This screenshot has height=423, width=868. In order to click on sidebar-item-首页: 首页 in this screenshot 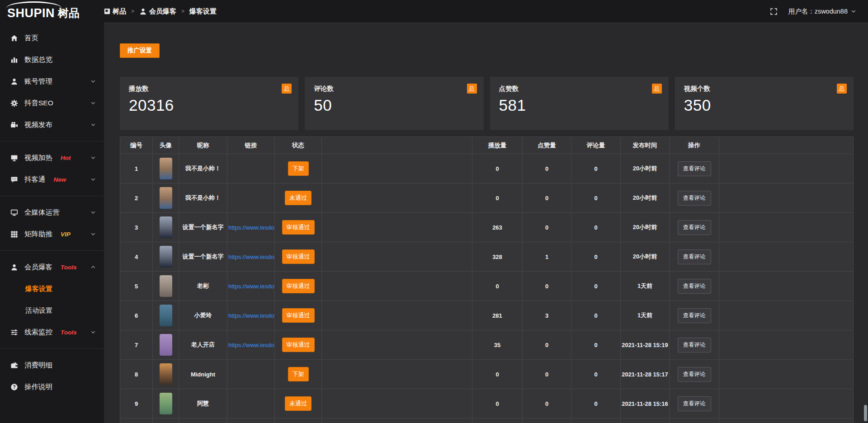, I will do `click(52, 38)`.